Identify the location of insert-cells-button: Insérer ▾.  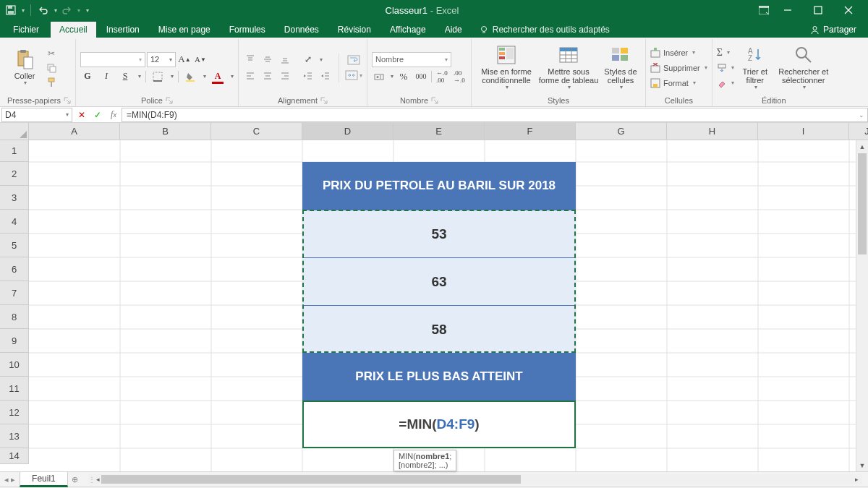
(678, 53).